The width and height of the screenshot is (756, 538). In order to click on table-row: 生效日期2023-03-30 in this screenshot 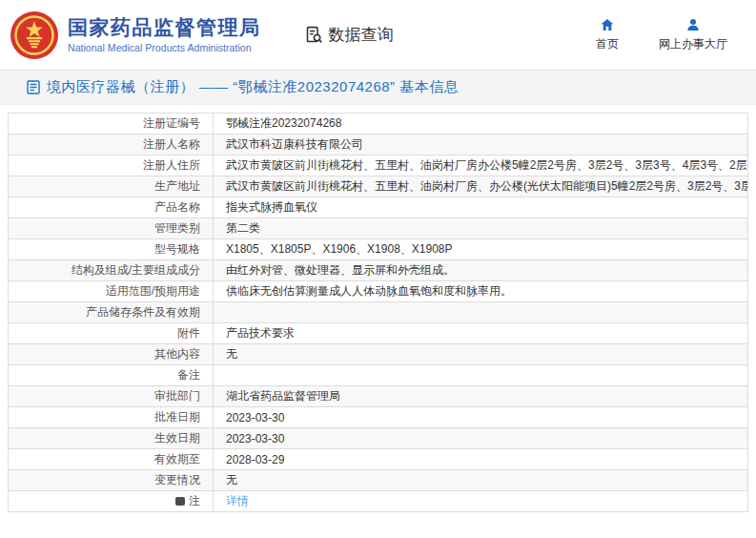, I will do `click(378, 439)`.